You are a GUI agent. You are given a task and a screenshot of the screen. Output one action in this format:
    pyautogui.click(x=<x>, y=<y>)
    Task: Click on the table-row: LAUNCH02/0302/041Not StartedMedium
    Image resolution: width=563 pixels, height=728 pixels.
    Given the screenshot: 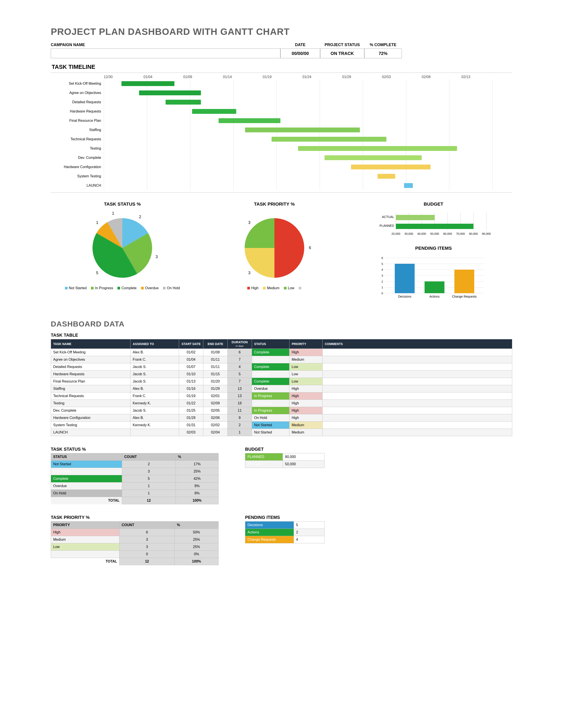 What is the action you would take?
    pyautogui.click(x=282, y=433)
    